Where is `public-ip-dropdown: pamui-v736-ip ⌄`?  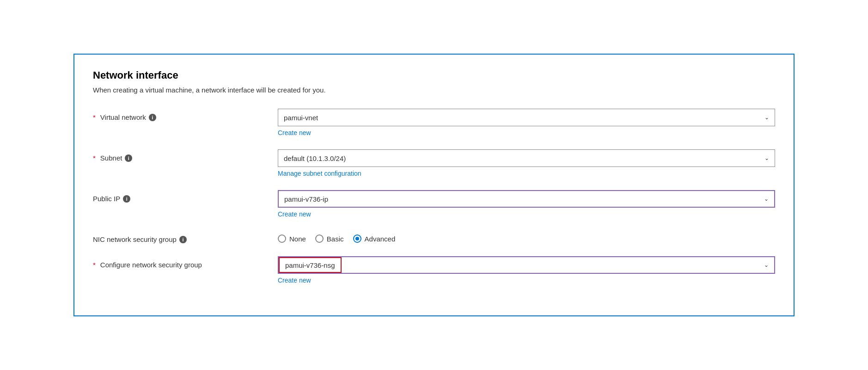 public-ip-dropdown: pamui-v736-ip ⌄ is located at coordinates (526, 199).